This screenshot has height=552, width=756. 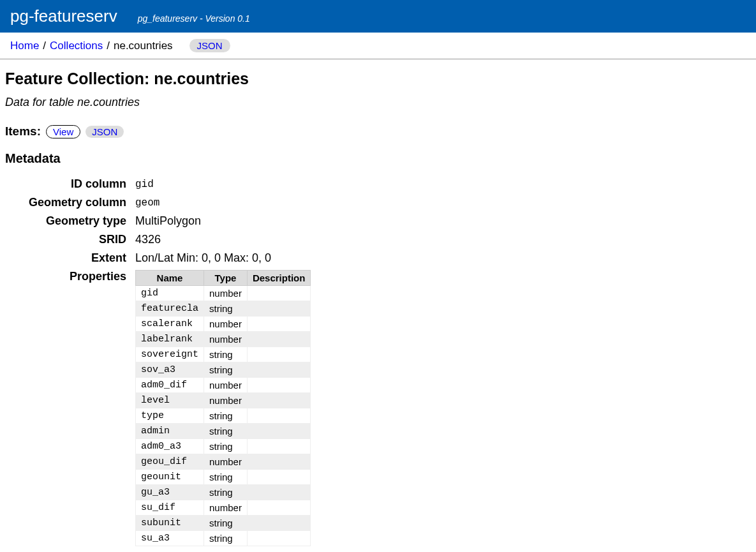 What do you see at coordinates (443, 221) in the screenshot?
I see `meta-value-geometry-type: MultiPolygon` at bounding box center [443, 221].